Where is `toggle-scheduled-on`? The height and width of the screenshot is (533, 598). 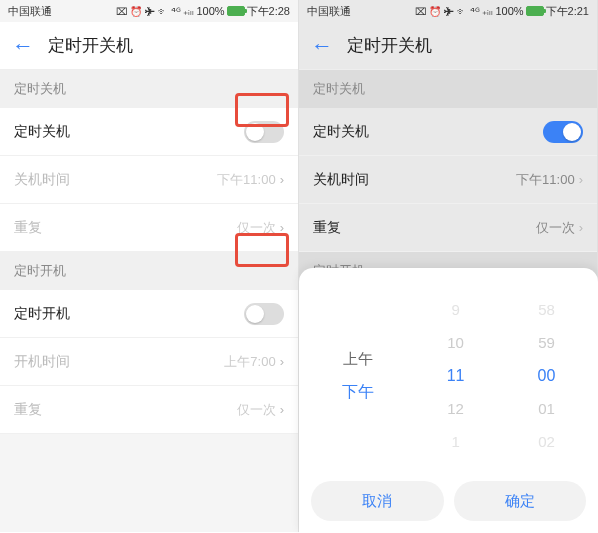 toggle-scheduled-on is located at coordinates (264, 314).